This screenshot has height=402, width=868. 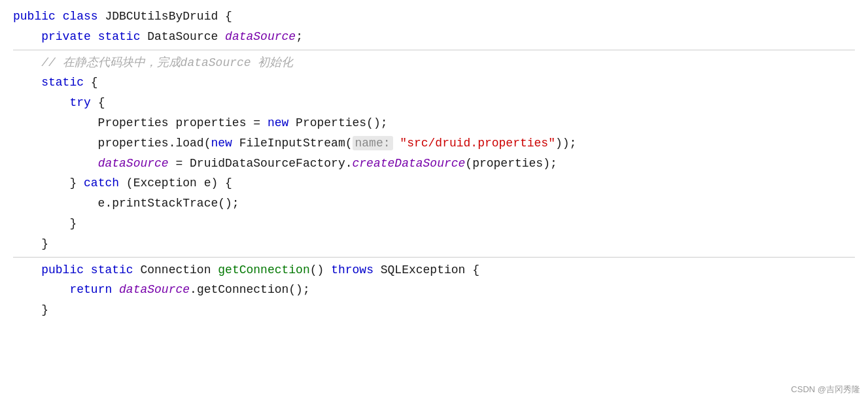 What do you see at coordinates (153, 63) in the screenshot?
I see `code-token: // 在静态代码块中，完成dataSource 初始化` at bounding box center [153, 63].